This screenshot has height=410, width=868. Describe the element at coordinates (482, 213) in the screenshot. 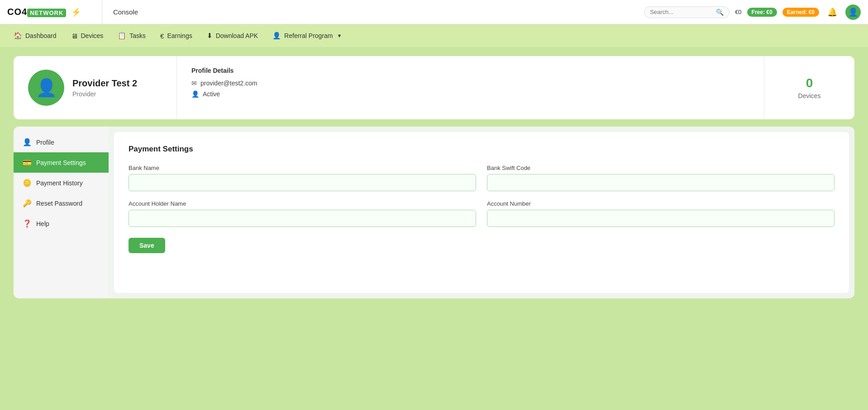

I see `form-row-2: Account Holder Name Account Number` at that location.